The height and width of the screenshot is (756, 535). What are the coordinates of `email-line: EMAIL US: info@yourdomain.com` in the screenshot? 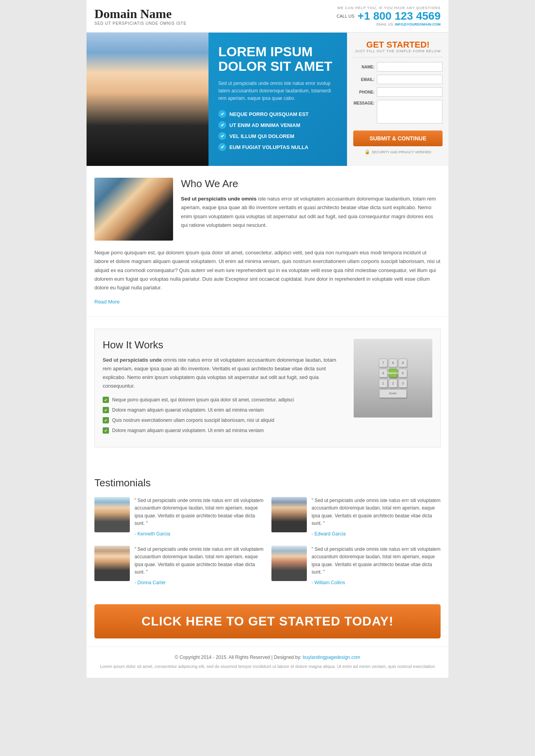 It's located at (389, 24).